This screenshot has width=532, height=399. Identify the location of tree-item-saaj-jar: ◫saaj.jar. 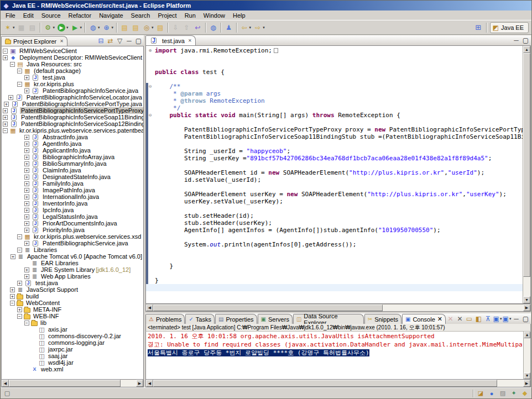
(73, 356).